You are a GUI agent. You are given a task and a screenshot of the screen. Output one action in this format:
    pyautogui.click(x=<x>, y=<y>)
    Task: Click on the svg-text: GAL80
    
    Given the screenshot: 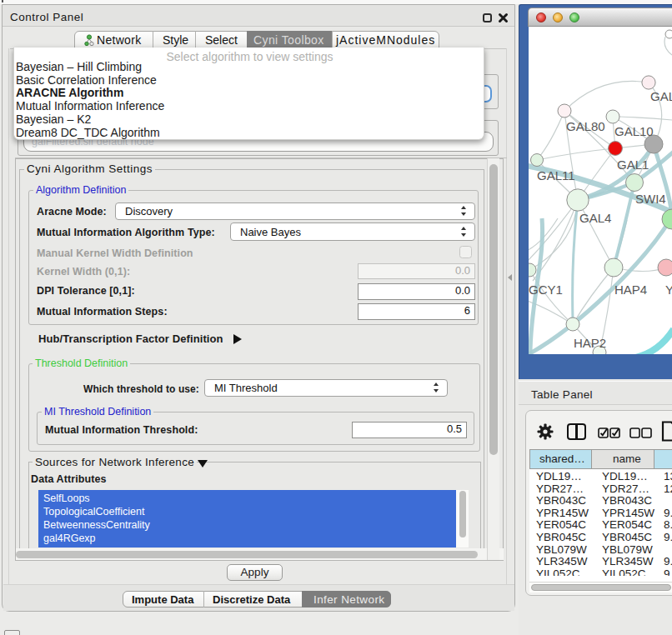 What is the action you would take?
    pyautogui.click(x=585, y=127)
    